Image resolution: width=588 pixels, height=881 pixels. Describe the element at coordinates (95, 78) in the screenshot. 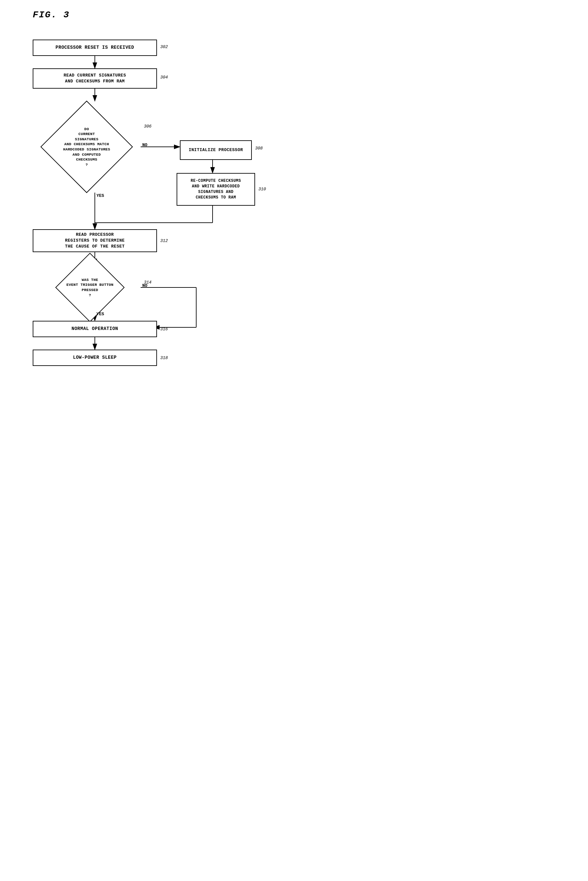

I see `node-304: READ CURRENT SIGNATURES AND CHECKSUMS FR…` at that location.